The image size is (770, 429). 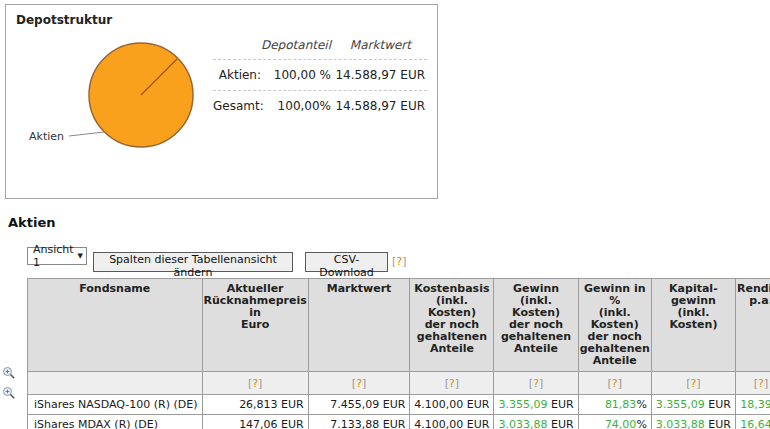 I want to click on capital-gain-cell: 3.033,88 EUR, so click(x=693, y=422).